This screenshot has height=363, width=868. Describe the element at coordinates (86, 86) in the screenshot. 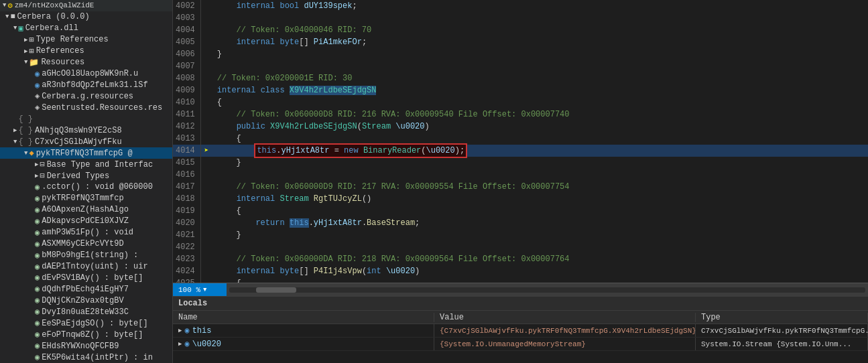

I see `sidebar-item-r2: ◉ aR3nbf8dQp2feLmk31.lSf` at that location.